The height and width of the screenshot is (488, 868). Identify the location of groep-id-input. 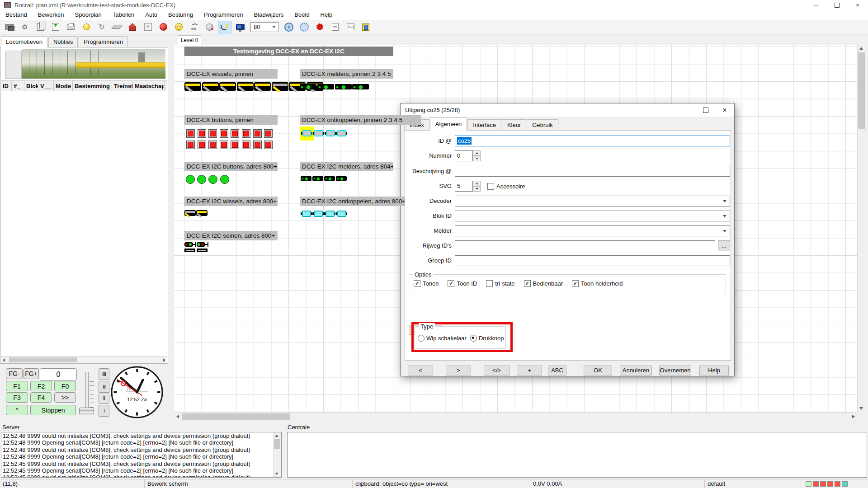
(592, 261).